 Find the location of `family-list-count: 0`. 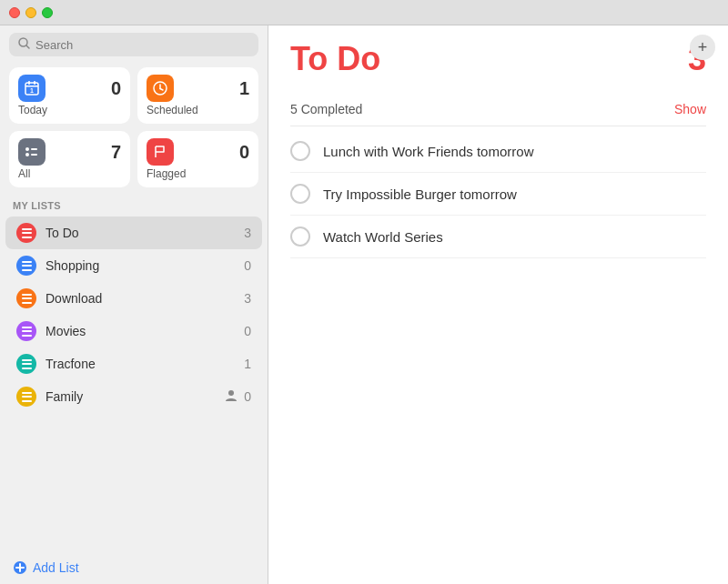

family-list-count: 0 is located at coordinates (248, 397).